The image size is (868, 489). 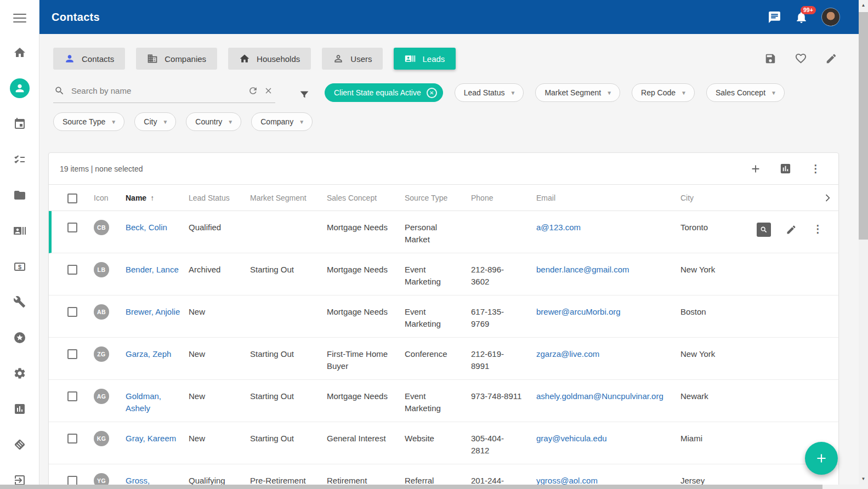 What do you see at coordinates (582, 270) in the screenshot?
I see `contact-email-link: bender.lance@gmail.com` at bounding box center [582, 270].